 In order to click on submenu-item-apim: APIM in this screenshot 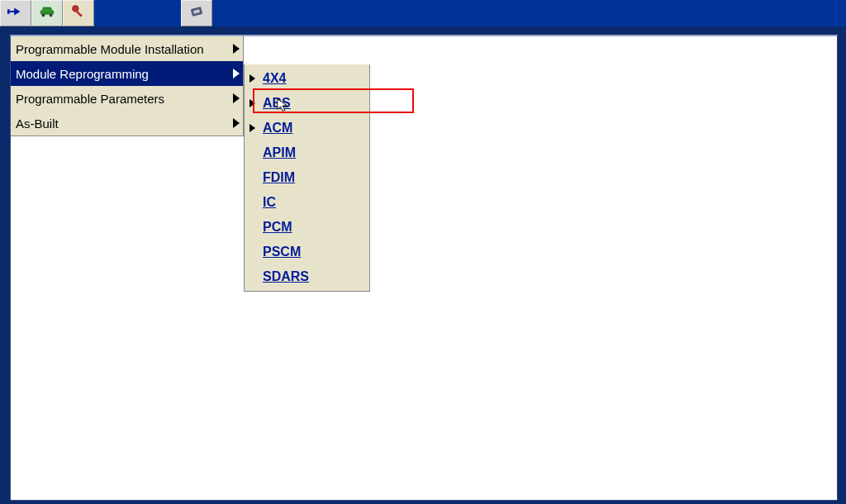, I will do `click(307, 153)`.